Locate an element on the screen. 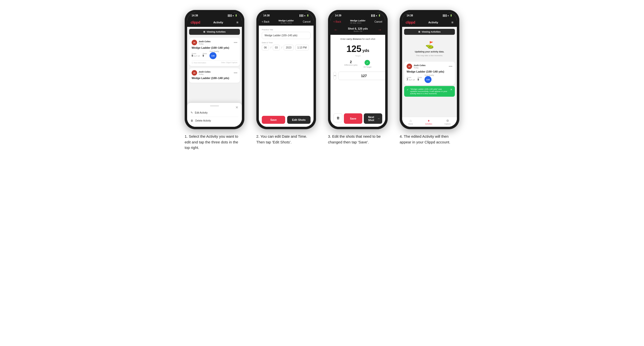 This screenshot has height=346, width=644. time-1: 14:38 is located at coordinates (195, 15).